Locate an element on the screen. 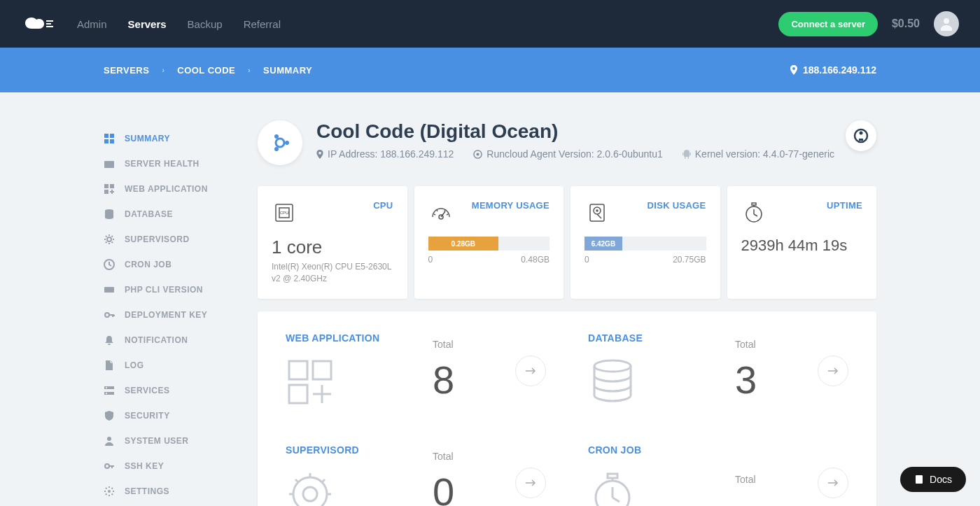 The image size is (980, 506). sidebar-item-label: LOG is located at coordinates (134, 365).